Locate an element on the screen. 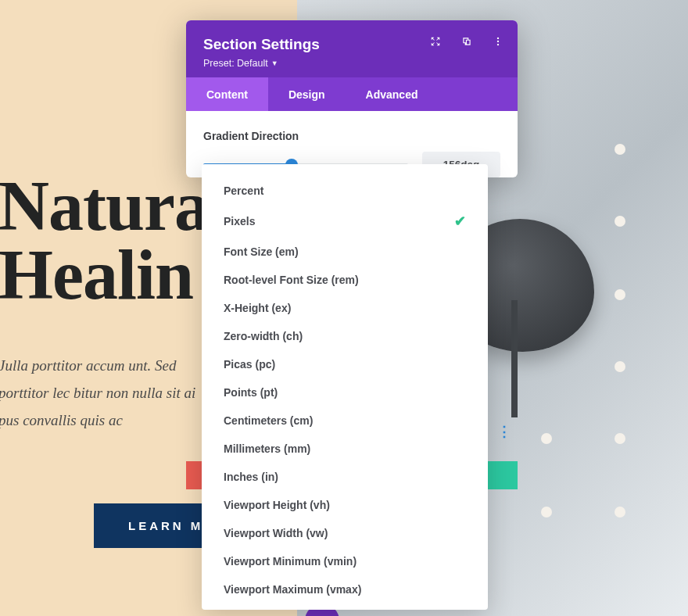  unit-option-vh: Viewport Height (vh) is located at coordinates (345, 505).